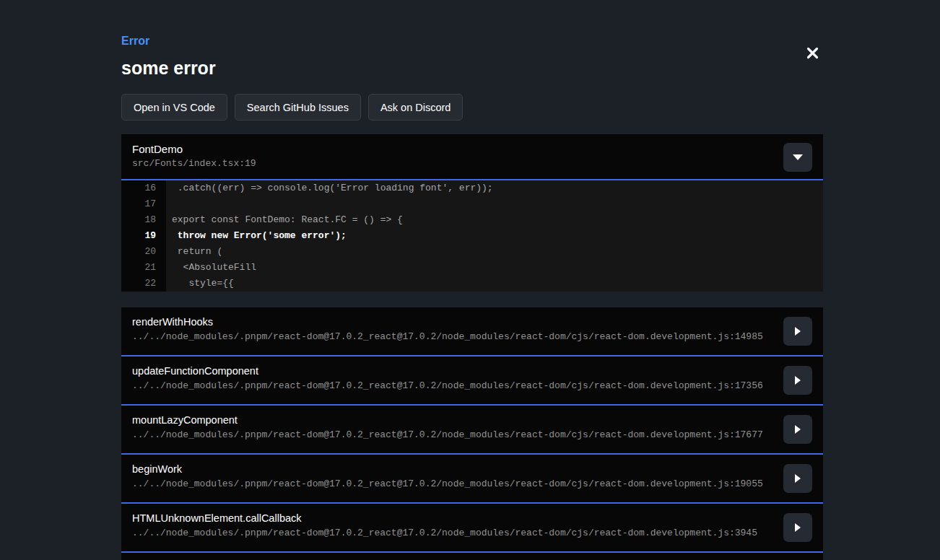 The width and height of the screenshot is (940, 560). What do you see at coordinates (200, 284) in the screenshot?
I see `code-line-text: style={{` at bounding box center [200, 284].